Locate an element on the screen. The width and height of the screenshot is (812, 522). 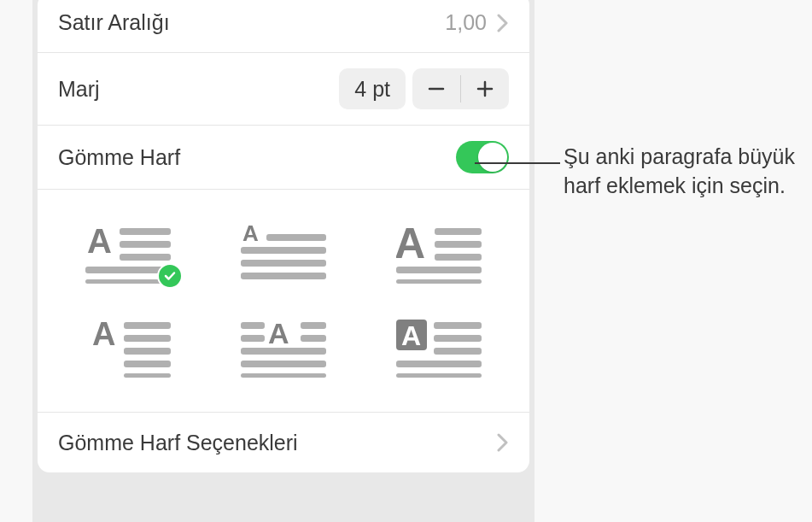
margin-decrease-button is located at coordinates (436, 89).